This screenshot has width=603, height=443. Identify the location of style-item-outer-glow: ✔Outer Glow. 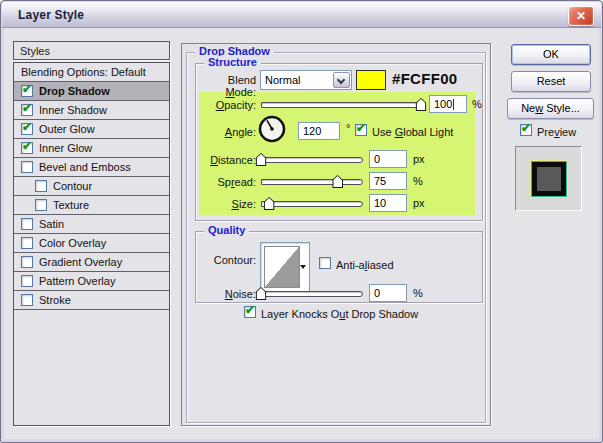
(92, 130).